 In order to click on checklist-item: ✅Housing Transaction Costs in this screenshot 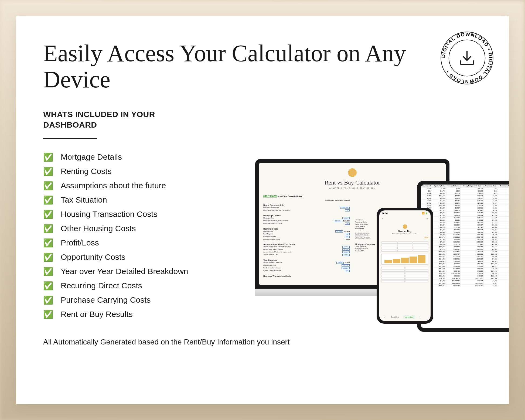, I will do `click(262, 214)`.